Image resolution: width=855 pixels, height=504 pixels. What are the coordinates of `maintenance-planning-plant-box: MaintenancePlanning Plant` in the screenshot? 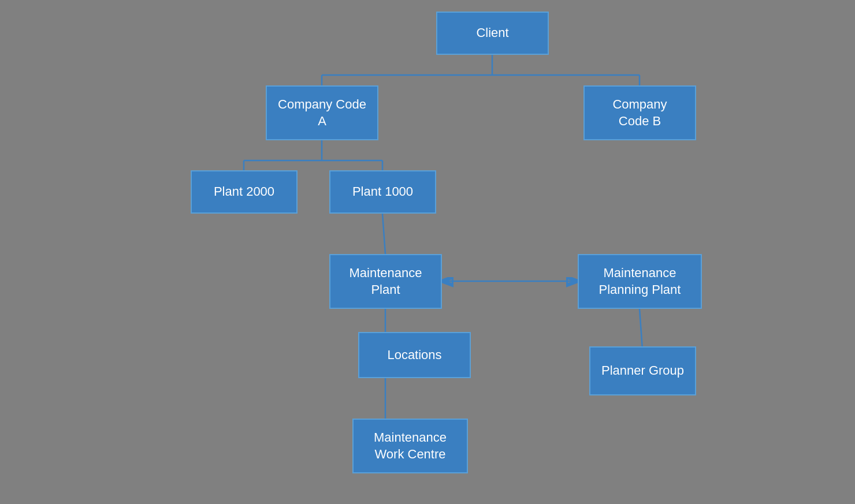 It's located at (640, 282).